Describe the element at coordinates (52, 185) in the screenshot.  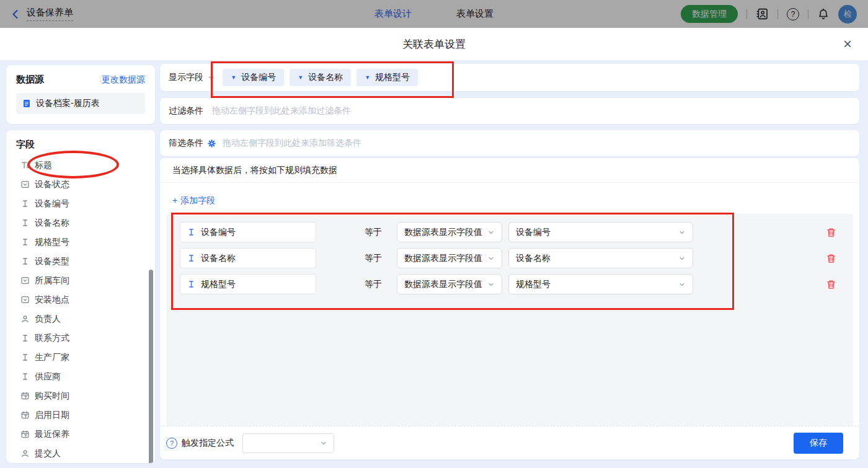
I see `field-item-label: 设备状态` at that location.